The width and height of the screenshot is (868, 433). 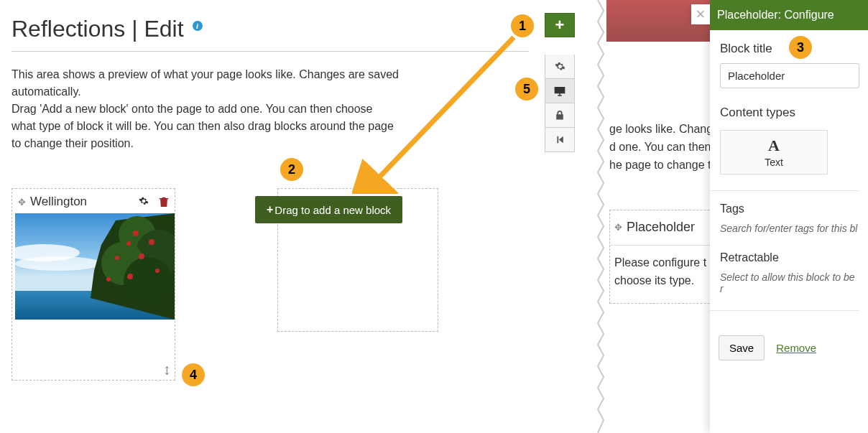 What do you see at coordinates (790, 283) in the screenshot?
I see `retractable-hint: Select to allow this block to be r` at bounding box center [790, 283].